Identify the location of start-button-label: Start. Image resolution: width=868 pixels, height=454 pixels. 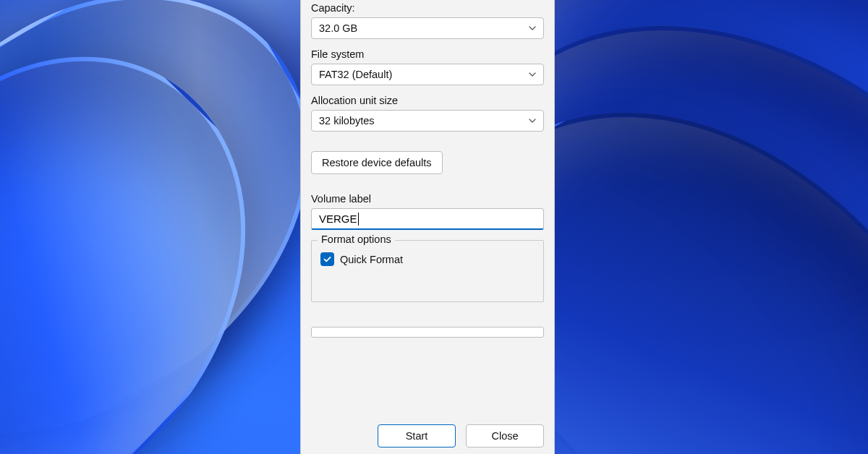
(417, 436).